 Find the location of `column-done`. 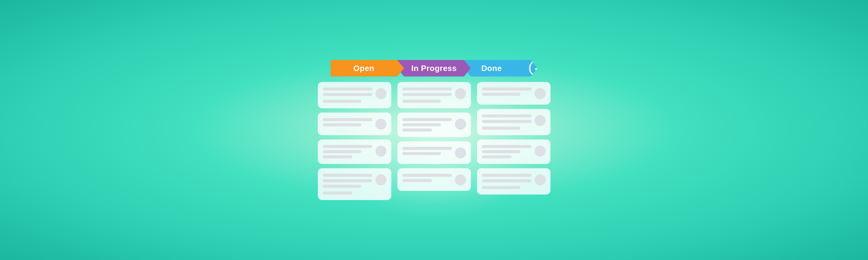

column-done is located at coordinates (514, 141).